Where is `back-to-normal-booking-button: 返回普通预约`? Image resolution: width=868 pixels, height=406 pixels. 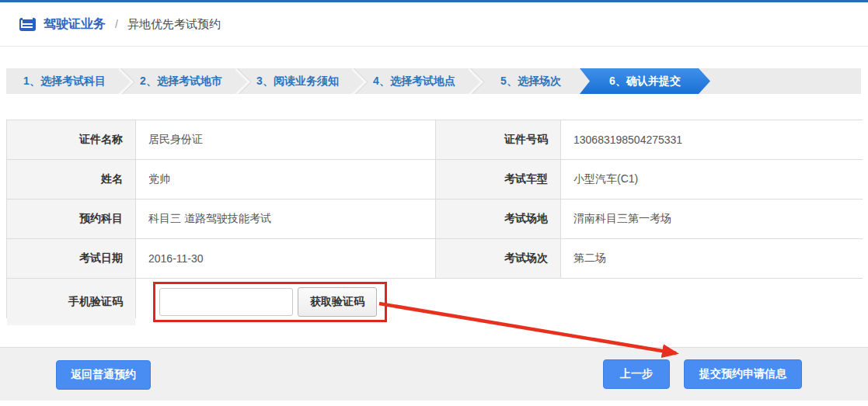
back-to-normal-booking-button: 返回普通预约 is located at coordinates (103, 375).